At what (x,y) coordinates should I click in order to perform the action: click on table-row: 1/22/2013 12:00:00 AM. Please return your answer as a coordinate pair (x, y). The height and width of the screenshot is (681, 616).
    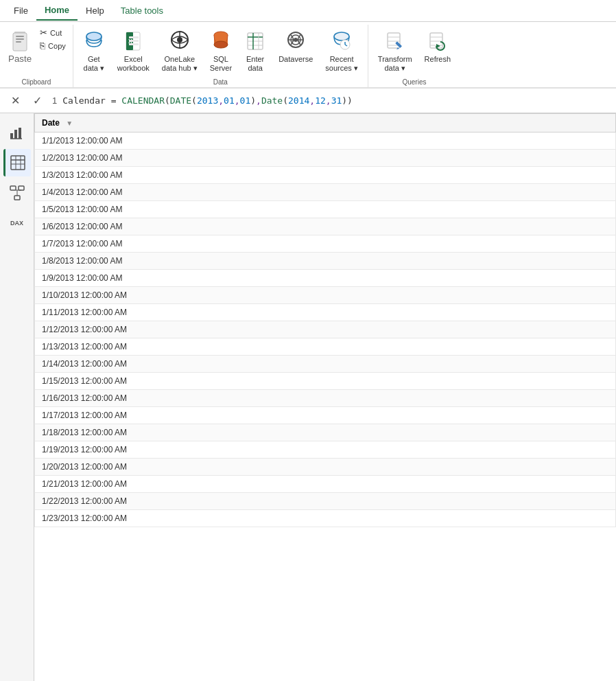
    Looking at the image, I should click on (325, 501).